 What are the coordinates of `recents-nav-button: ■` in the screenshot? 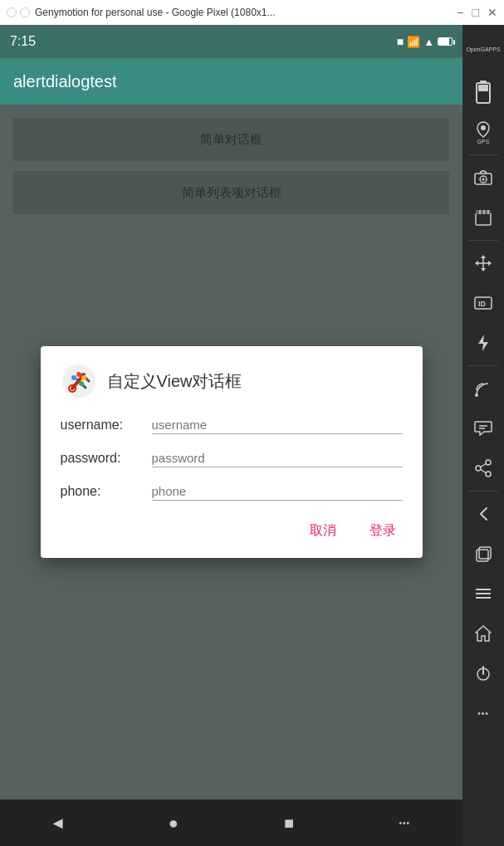 It's located at (289, 823).